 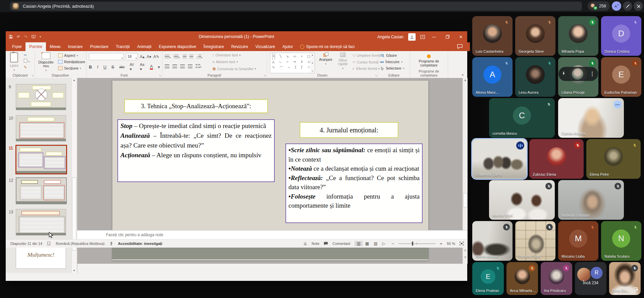 What do you see at coordinates (434, 37) in the screenshot?
I see `minimize-button: —` at bounding box center [434, 37].